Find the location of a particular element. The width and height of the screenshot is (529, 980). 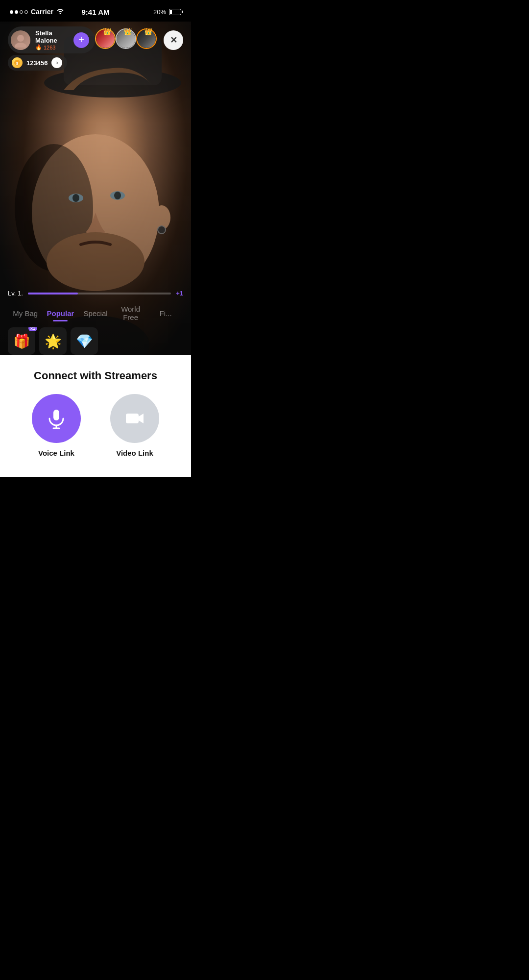

signal-dots is located at coordinates (19, 12).